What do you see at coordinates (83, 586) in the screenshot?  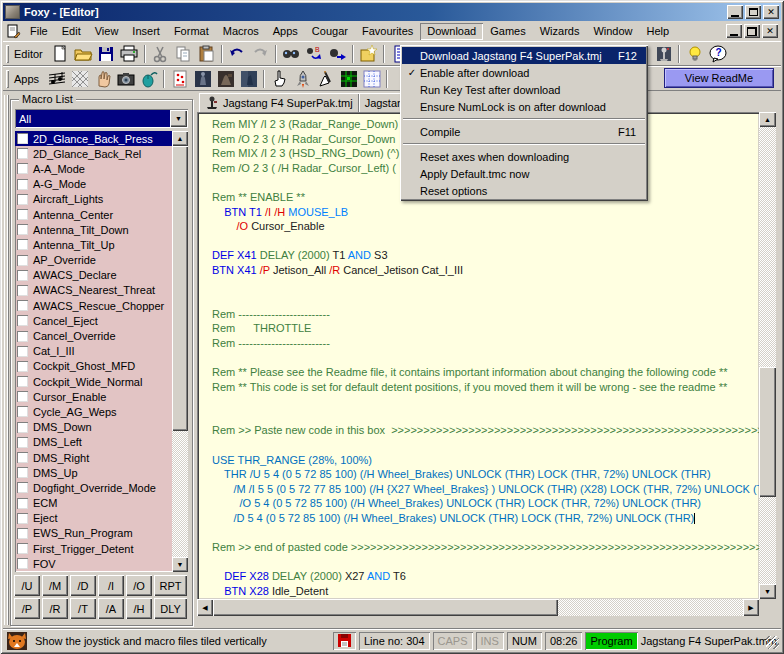 I see `modifier-button-d: /D` at bounding box center [83, 586].